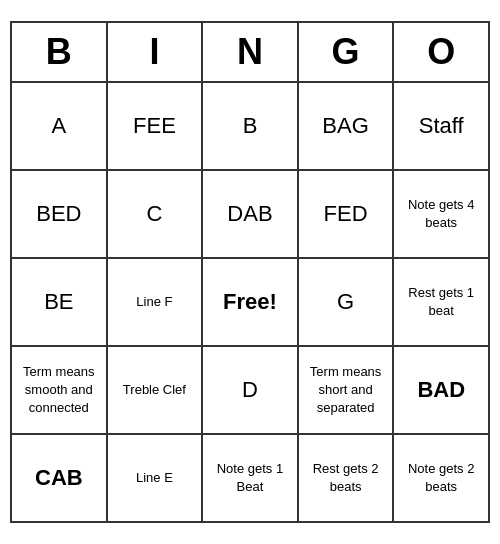  I want to click on cell-r4-c1: Line E, so click(154, 478).